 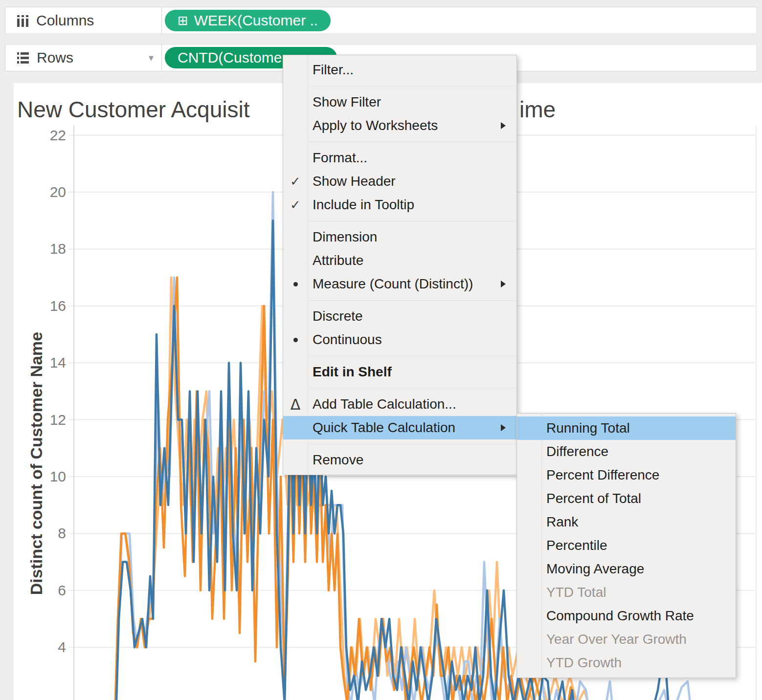 I want to click on menu-item-filter: Filter..., so click(x=400, y=70).